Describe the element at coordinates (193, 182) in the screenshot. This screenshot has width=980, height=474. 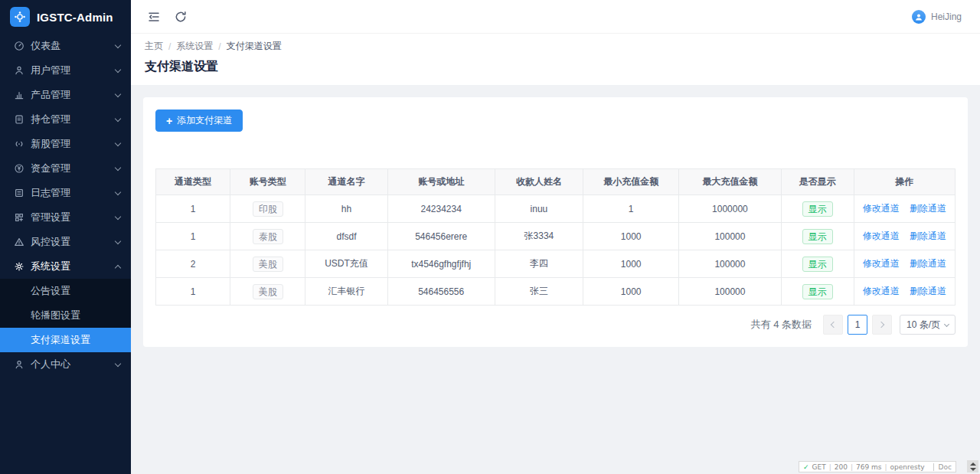
I see `column-header-channel-type: 通道类型` at that location.